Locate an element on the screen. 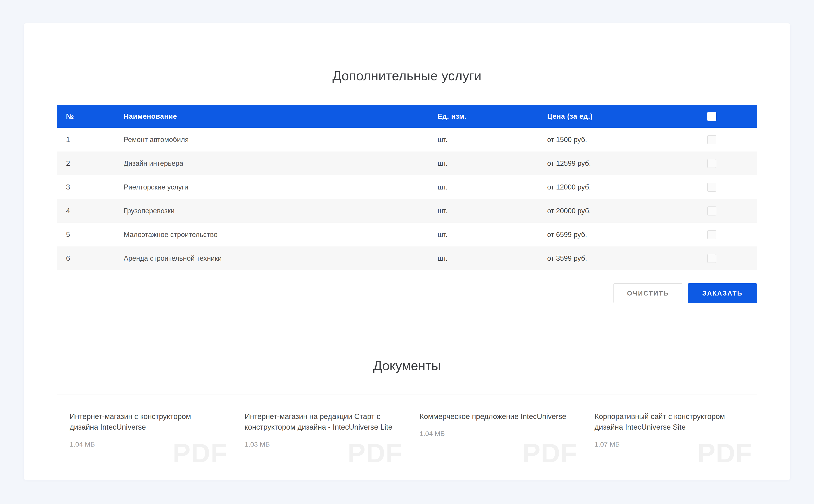 This screenshot has height=504, width=814. row-number: 1 is located at coordinates (90, 139).